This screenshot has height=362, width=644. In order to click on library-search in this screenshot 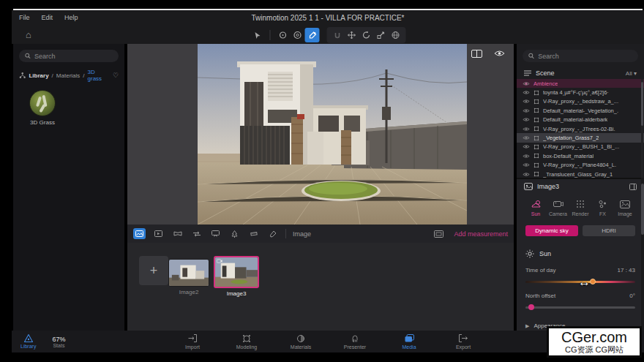, I will do `click(69, 56)`.